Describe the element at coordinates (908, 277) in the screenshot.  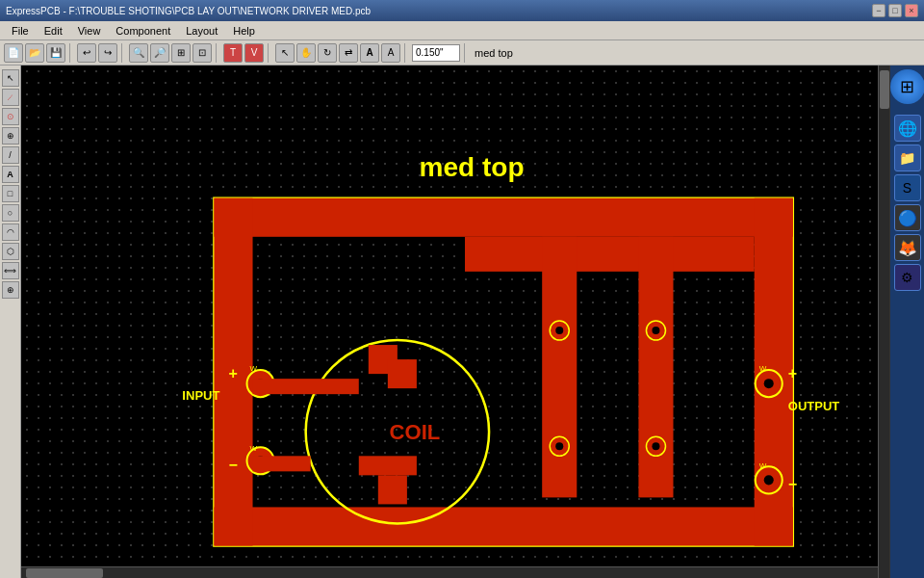
I see `settings-icon: ⚙` at that location.